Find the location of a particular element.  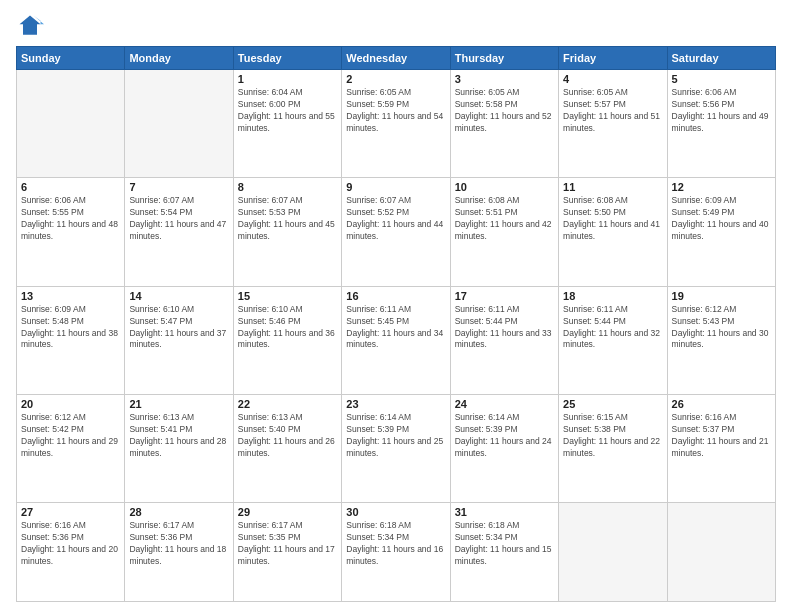

day-info: Sunrise: 6:08 AM Sunset: 5:50 PM Dayligh… is located at coordinates (612, 219).